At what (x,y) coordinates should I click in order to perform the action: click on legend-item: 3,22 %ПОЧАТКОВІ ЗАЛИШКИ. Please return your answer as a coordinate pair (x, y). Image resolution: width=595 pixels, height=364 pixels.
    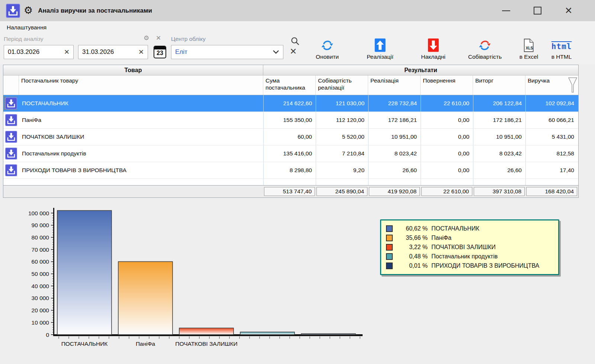
    Looking at the image, I should click on (470, 247).